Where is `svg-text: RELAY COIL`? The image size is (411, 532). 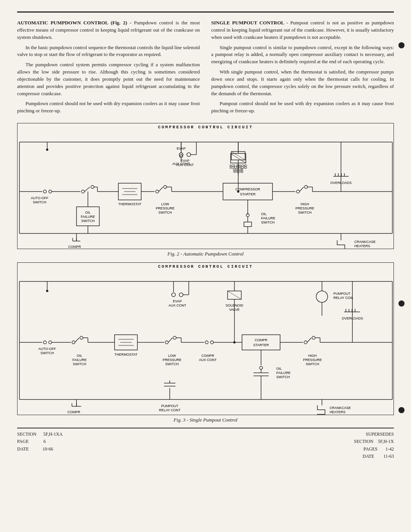
svg-text: RELAY COIL is located at coordinates (343, 298).